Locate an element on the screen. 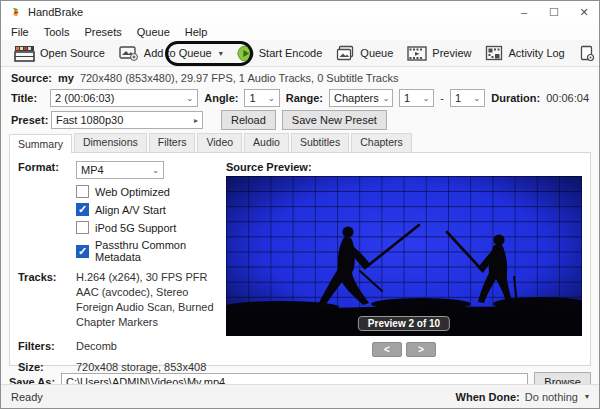 This screenshot has width=600, height=409. duration-value: 00:06:04 is located at coordinates (568, 98).